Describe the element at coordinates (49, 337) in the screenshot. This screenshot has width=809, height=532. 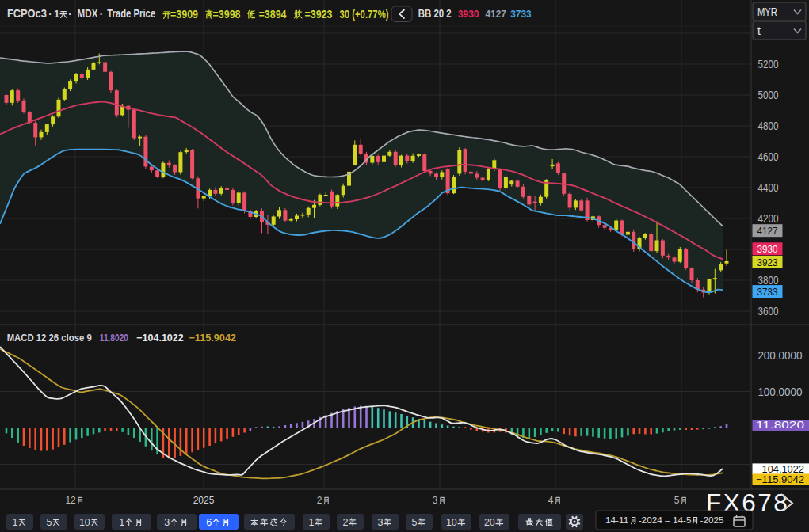
I see `svg-text: MACD 12 26 close 9` at that location.